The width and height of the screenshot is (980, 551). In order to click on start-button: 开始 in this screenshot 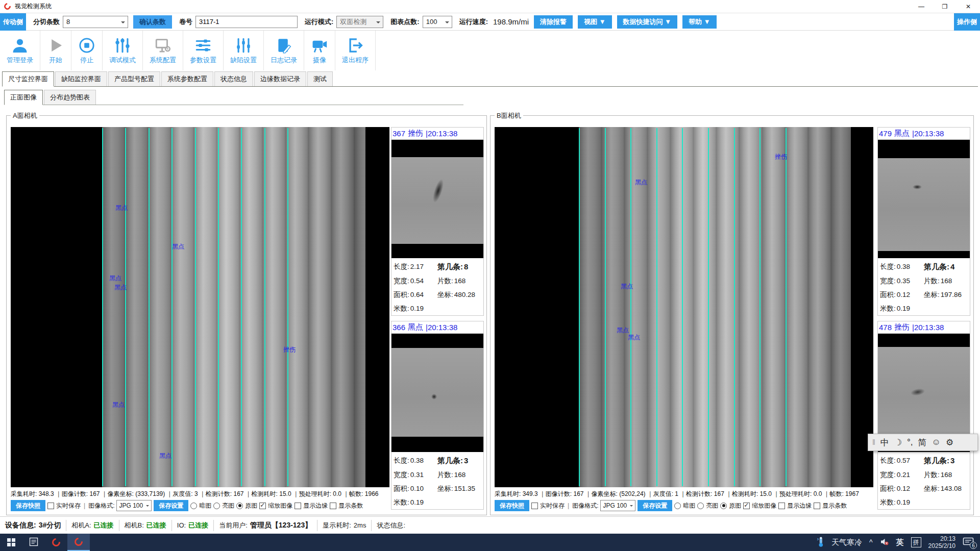, I will do `click(56, 51)`.